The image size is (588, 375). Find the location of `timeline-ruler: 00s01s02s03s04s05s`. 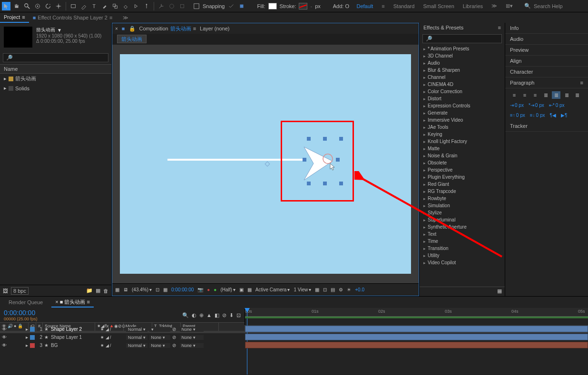

timeline-ruler: 00s01s02s03s04s05s is located at coordinates (417, 312).